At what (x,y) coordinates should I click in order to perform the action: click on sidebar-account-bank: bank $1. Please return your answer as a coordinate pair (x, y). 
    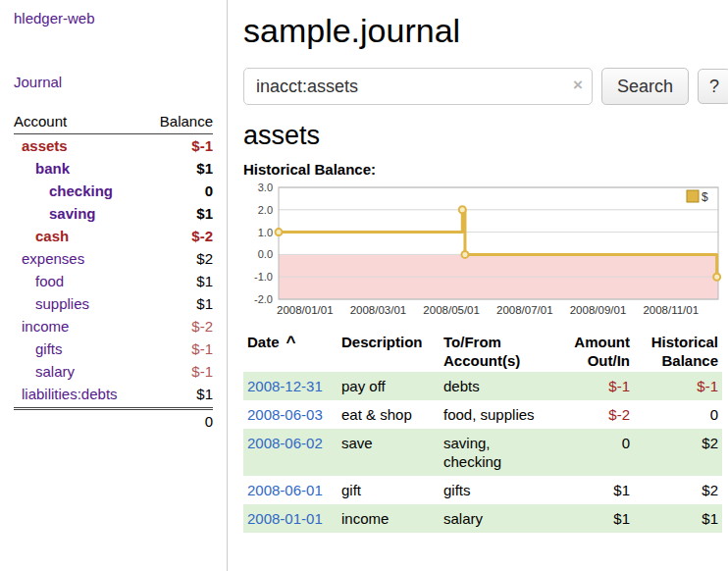
    Looking at the image, I should click on (114, 169).